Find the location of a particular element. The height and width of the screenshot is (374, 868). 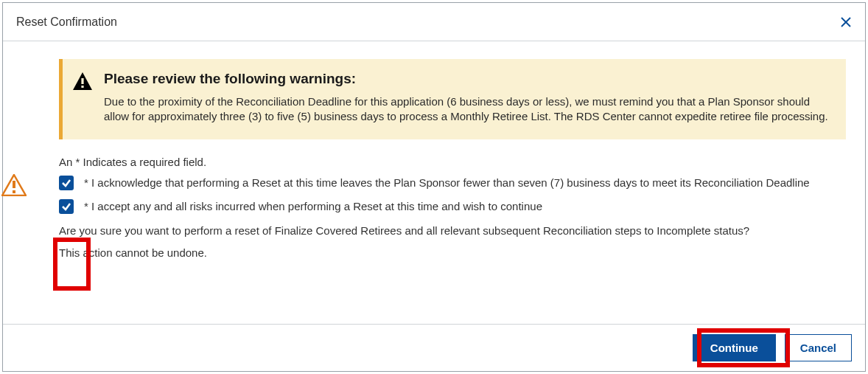

cancel-button: Cancel is located at coordinates (818, 348).